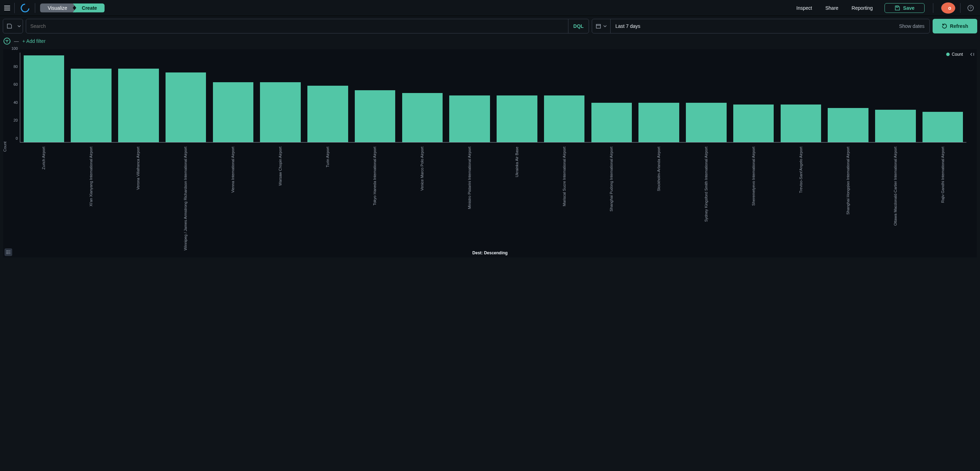 The width and height of the screenshot is (980, 471). Describe the element at coordinates (11, 97) in the screenshot. I see `y-axis: 0 20 40 60 80 100` at that location.